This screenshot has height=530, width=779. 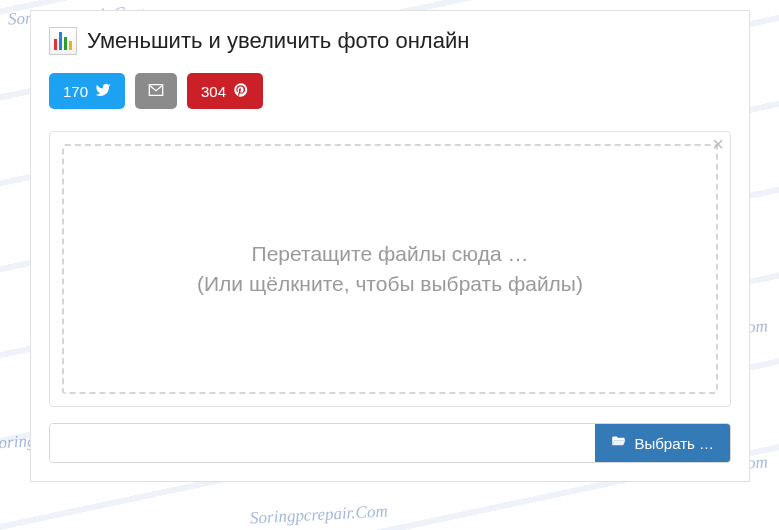 I want to click on share-pinterest-button: 304, so click(x=225, y=91).